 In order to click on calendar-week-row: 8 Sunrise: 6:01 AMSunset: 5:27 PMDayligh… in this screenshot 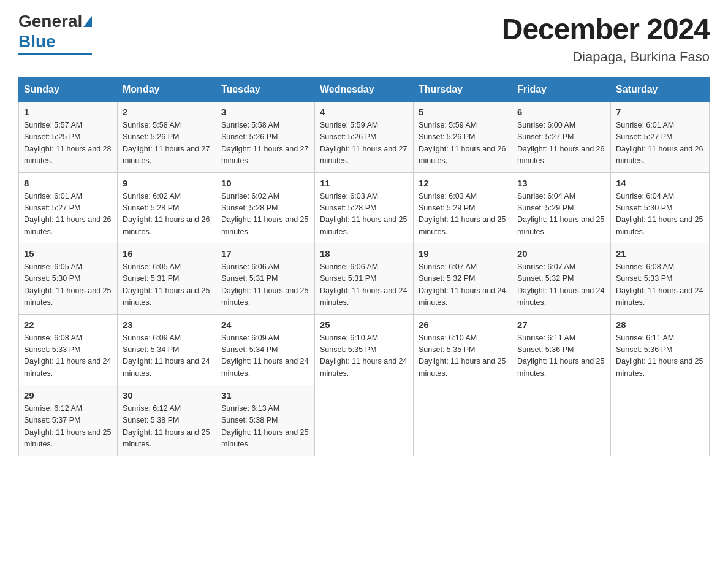, I will do `click(364, 208)`.